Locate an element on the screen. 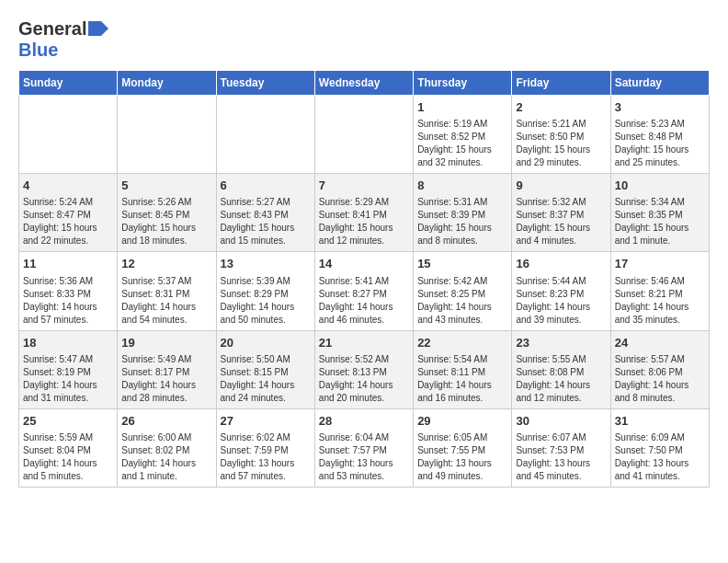 The width and height of the screenshot is (728, 563). day-info: Sunrise: 5:42 AM Sunset: 8:25 PM Dayligh… is located at coordinates (462, 301).